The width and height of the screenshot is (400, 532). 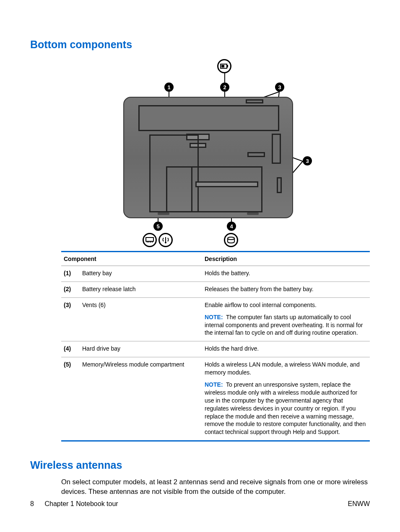 What do you see at coordinates (209, 118) in the screenshot?
I see `battery-bay-outline` at bounding box center [209, 118].